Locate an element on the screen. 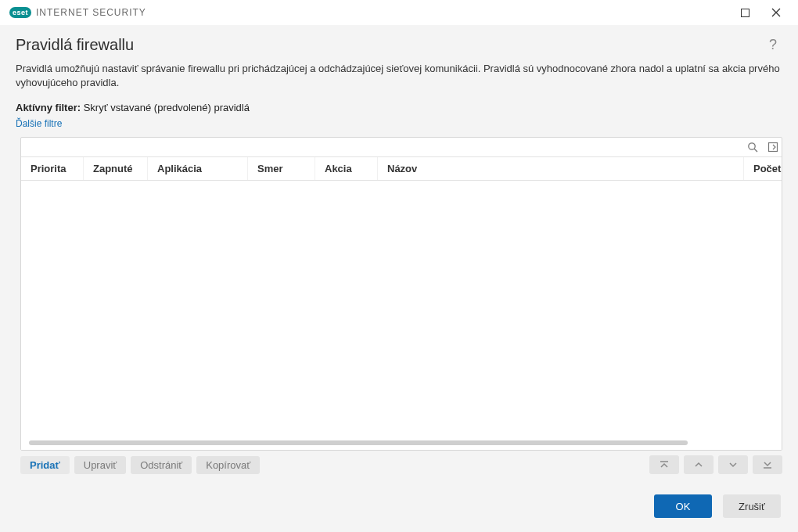  col-priority: Priorita is located at coordinates (52, 169).